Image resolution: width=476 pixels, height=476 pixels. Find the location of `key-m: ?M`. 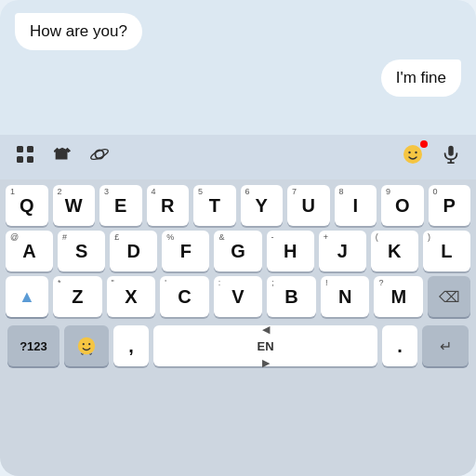

key-m: ?M is located at coordinates (398, 297).